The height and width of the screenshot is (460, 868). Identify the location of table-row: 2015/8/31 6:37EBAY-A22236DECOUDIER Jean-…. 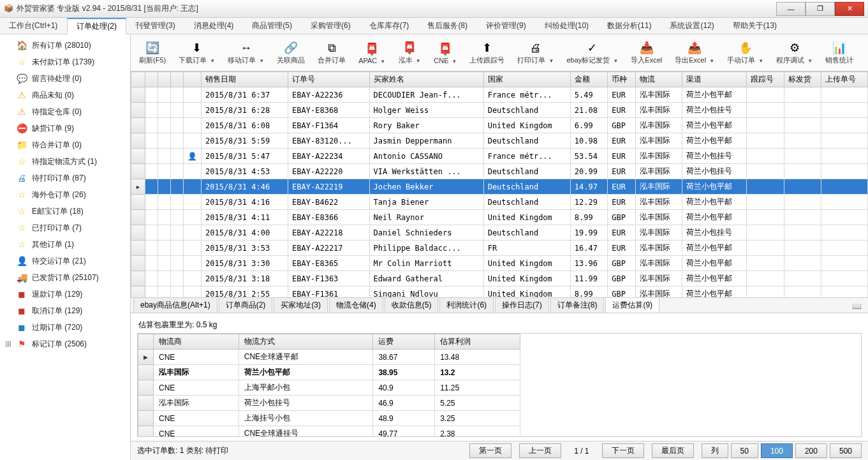
(500, 95).